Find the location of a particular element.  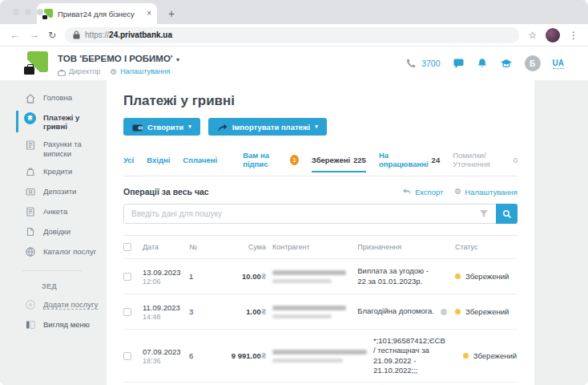

payment-purpose: Виплата за угодою - 22 за 01.01.2023р. is located at coordinates (403, 276).